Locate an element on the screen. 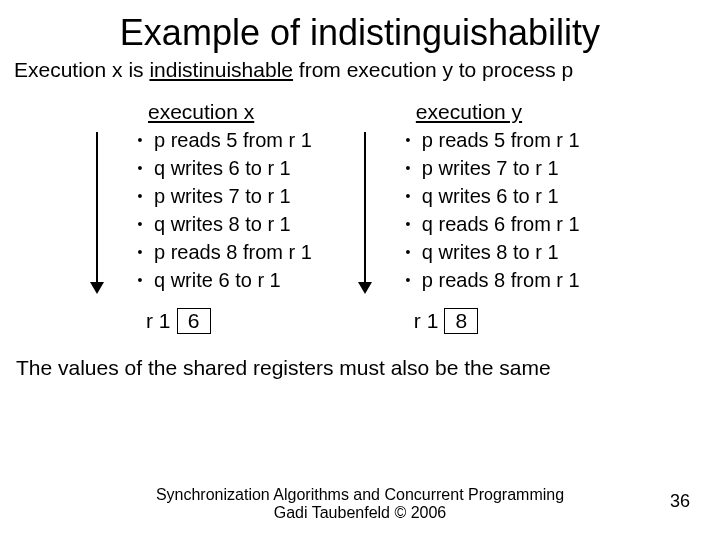 The width and height of the screenshot is (720, 540). execution-y-header: execution y is located at coordinates (457, 112).